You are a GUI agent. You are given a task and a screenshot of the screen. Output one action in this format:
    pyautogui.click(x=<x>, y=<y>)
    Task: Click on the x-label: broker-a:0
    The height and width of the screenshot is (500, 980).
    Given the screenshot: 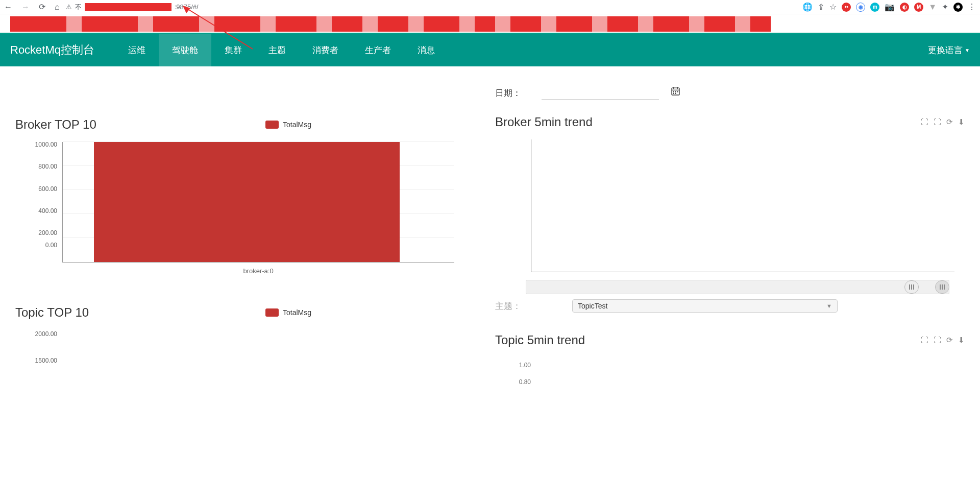 What is the action you would take?
    pyautogui.click(x=258, y=271)
    